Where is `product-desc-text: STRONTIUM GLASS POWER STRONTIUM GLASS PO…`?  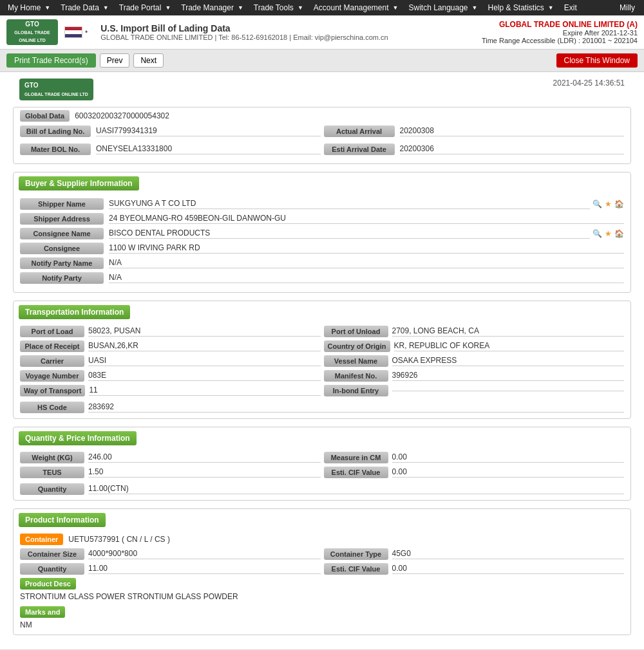
product-desc-text: STRONTIUM GLASS POWER STRONTIUM GLASS PO… is located at coordinates (322, 597).